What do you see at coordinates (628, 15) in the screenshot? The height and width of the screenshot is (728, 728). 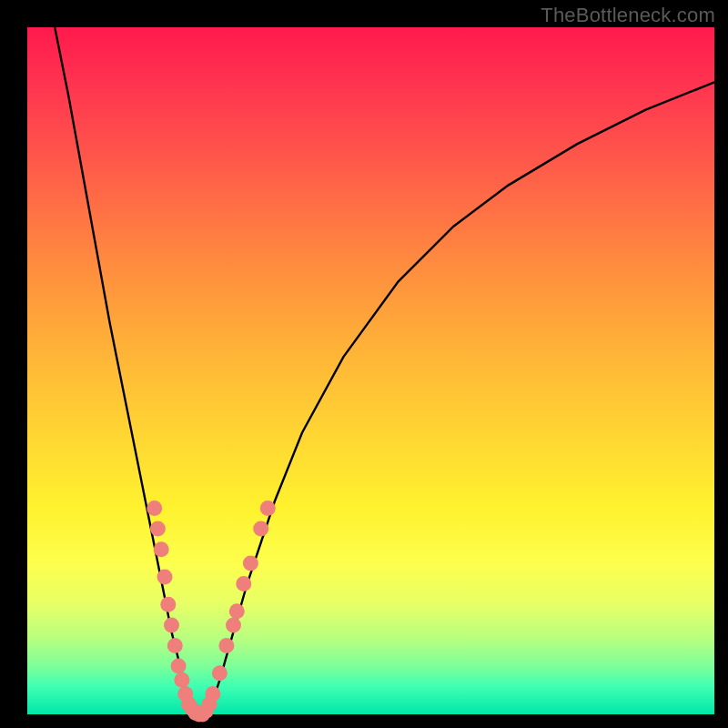 I see `watermark-text: TheBottleneck.com` at bounding box center [628, 15].